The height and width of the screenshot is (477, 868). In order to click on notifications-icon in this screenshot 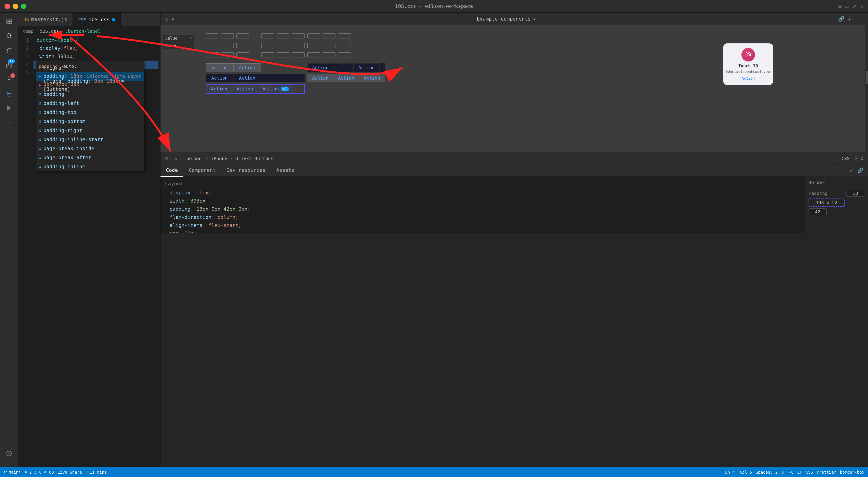, I will do `click(9, 123)`.